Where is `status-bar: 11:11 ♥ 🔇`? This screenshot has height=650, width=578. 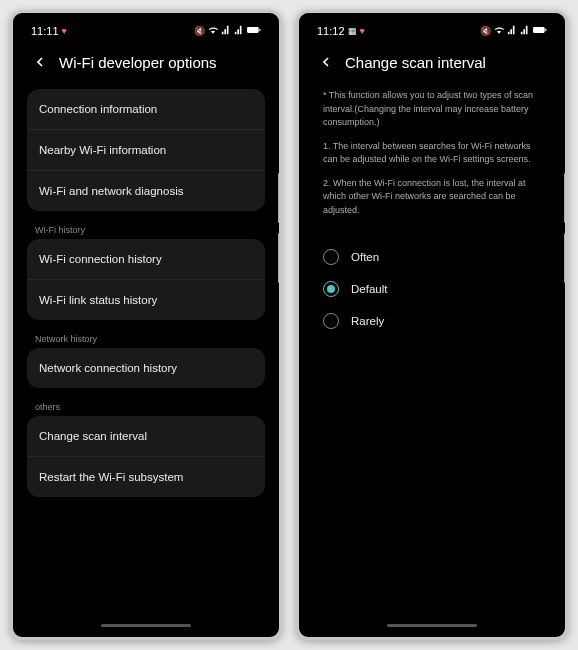 status-bar: 11:11 ♥ 🔇 is located at coordinates (146, 29).